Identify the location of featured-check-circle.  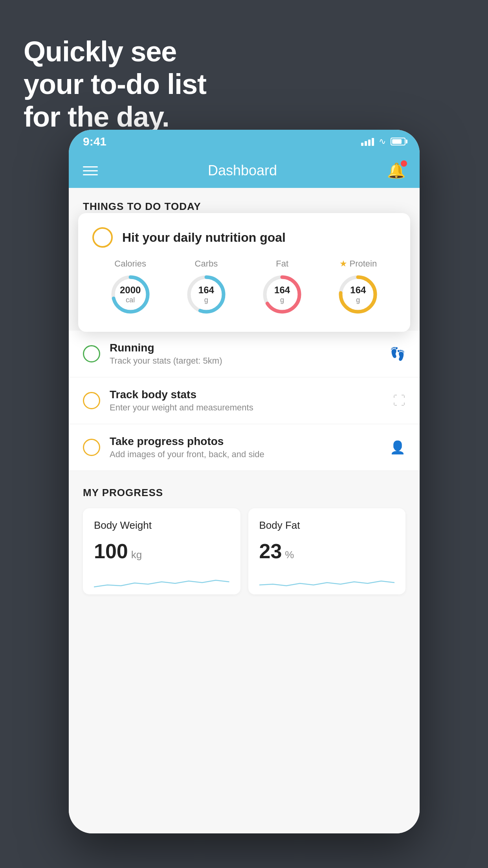
(103, 237).